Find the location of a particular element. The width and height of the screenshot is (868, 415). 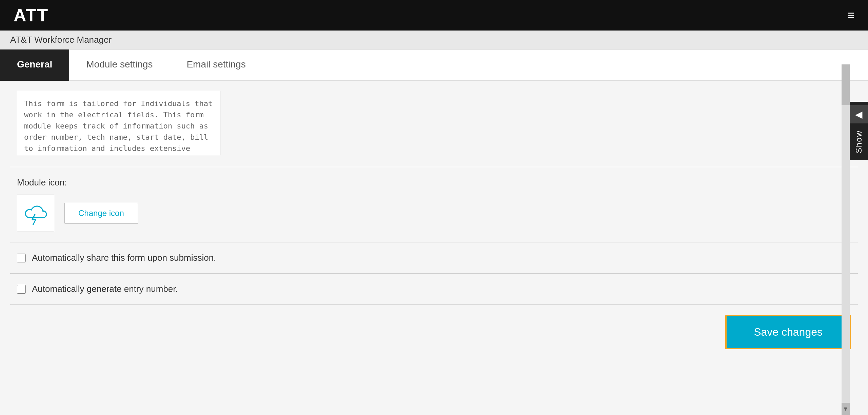

module-icon-label: Module icon: is located at coordinates (437, 182).